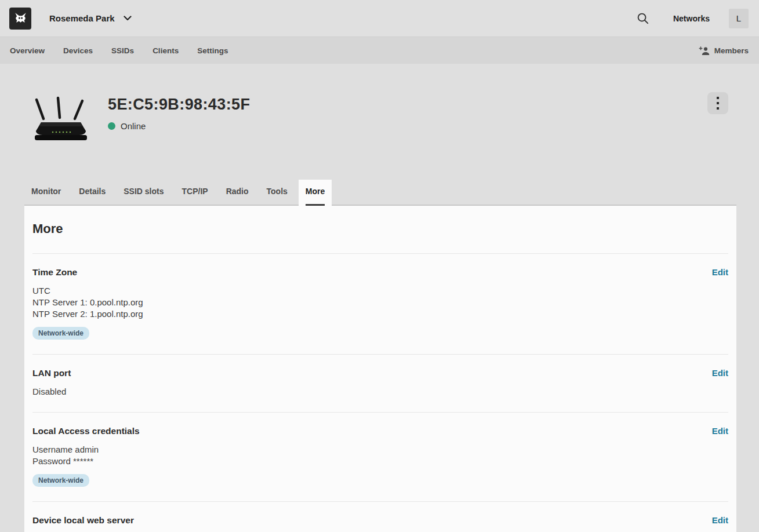  What do you see at coordinates (704, 51) in the screenshot?
I see `add-person-icon` at bounding box center [704, 51].